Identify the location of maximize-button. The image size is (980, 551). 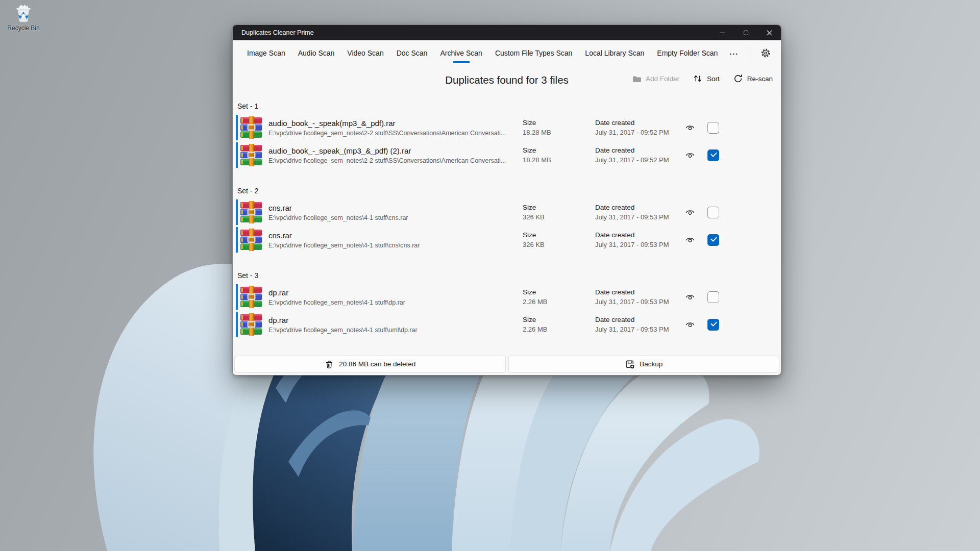
(746, 33).